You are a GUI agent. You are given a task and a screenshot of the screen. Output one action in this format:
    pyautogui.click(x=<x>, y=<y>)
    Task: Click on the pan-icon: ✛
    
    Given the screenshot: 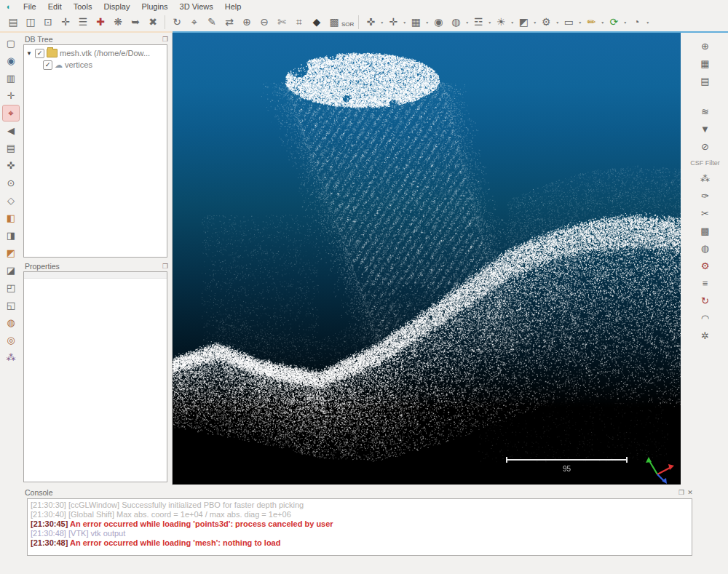 What is the action you would take?
    pyautogui.click(x=393, y=22)
    